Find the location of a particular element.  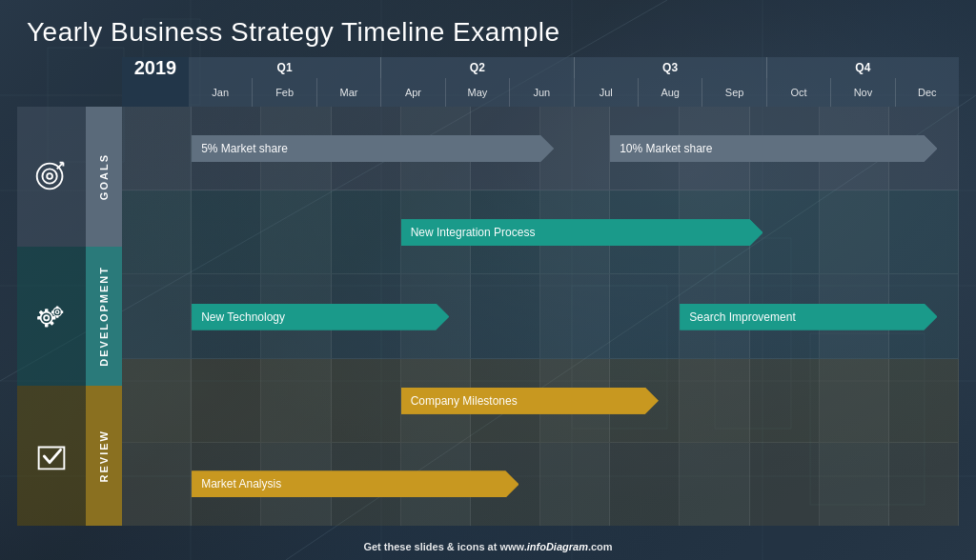

month-apr: Apr is located at coordinates (414, 92).